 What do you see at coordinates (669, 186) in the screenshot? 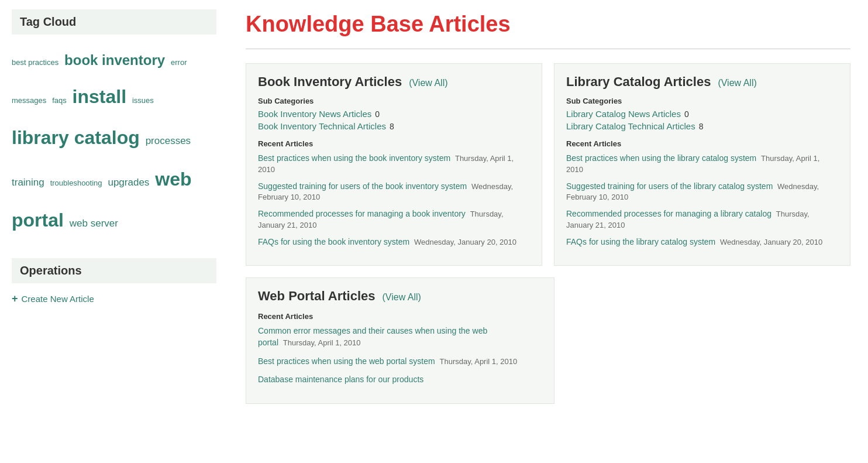
I see `article-link: Suggested training for users of the libr…` at bounding box center [669, 186].